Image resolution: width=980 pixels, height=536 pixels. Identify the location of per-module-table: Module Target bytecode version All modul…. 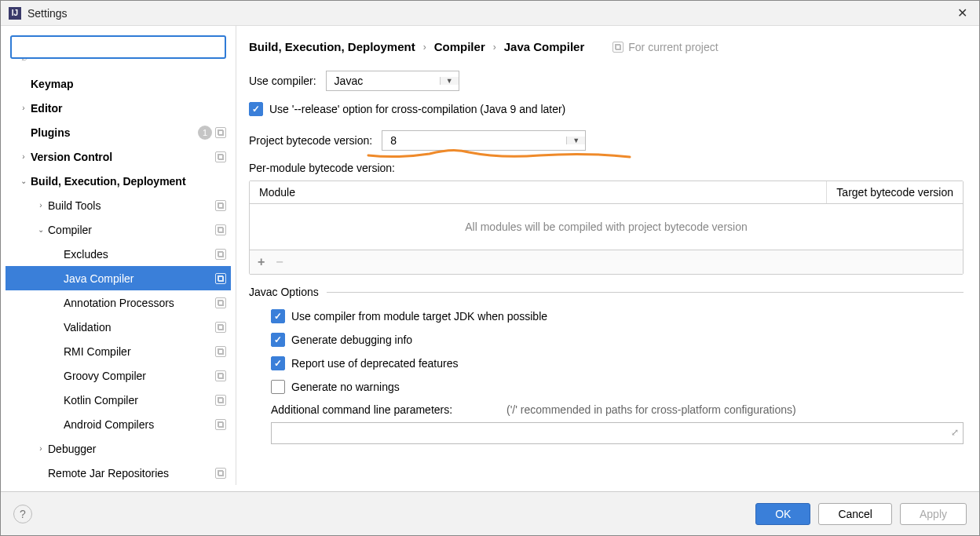
(606, 228).